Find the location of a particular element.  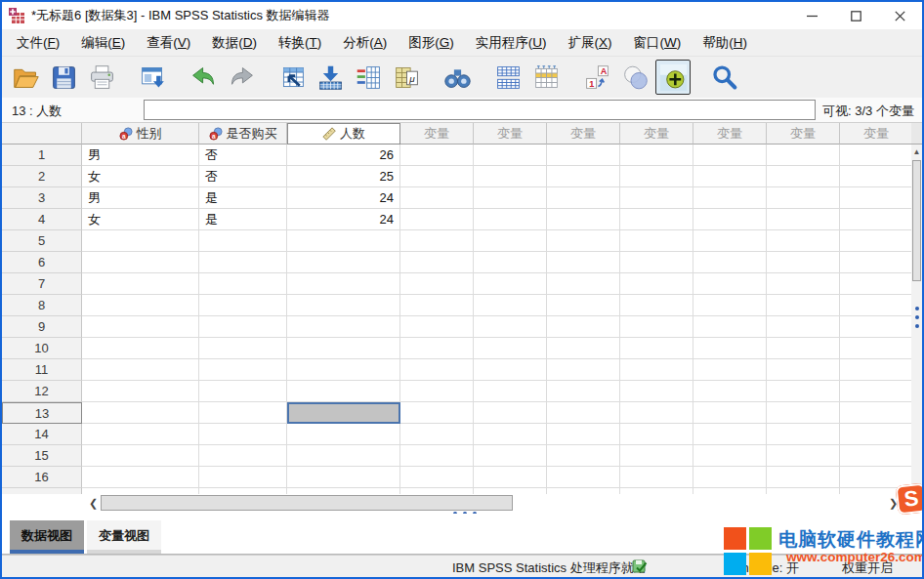

menu-x: 扩展(X) is located at coordinates (590, 43).